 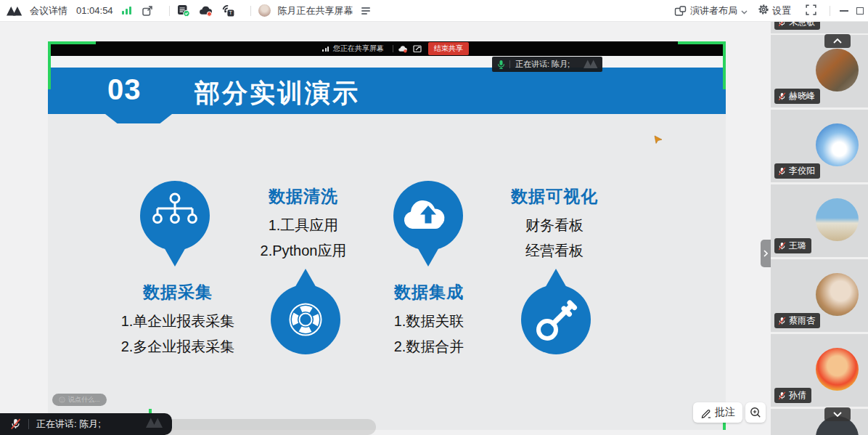 What do you see at coordinates (797, 171) in the screenshot?
I see `participant-nametag: 李佼阳` at bounding box center [797, 171].